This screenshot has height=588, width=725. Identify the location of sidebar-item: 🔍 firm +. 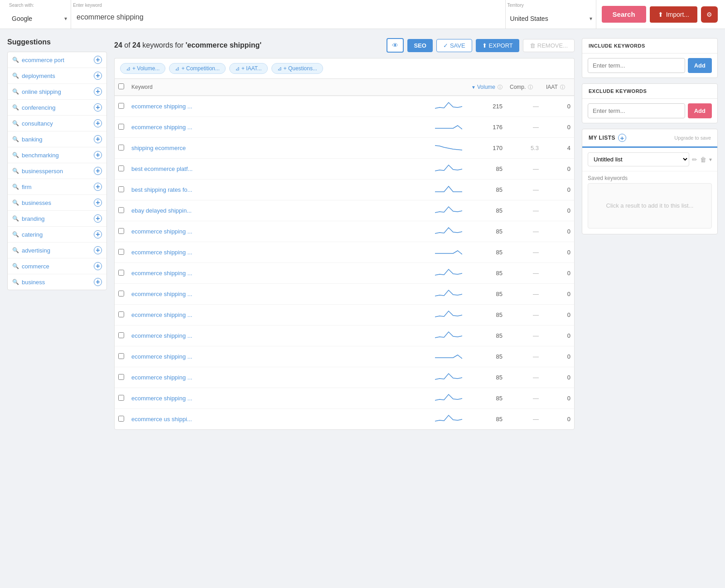
(57, 187).